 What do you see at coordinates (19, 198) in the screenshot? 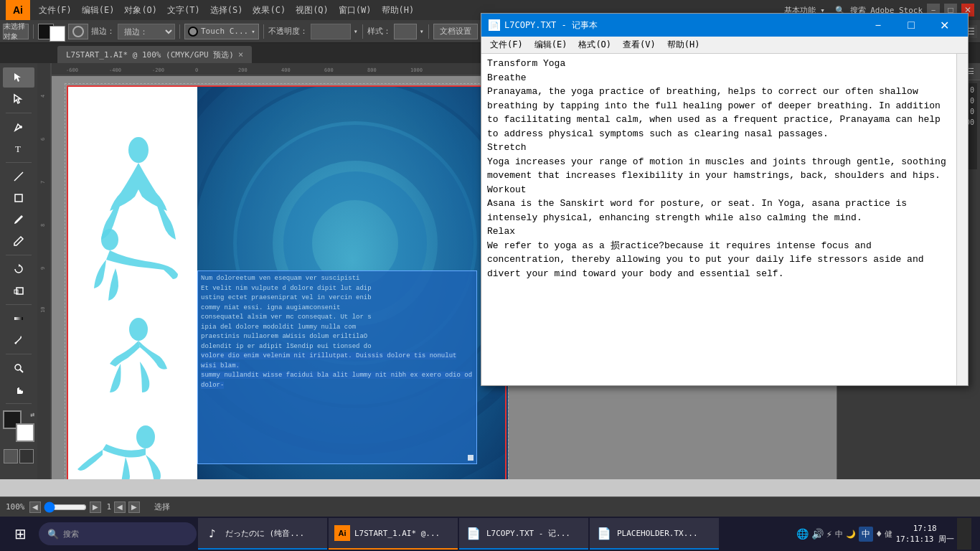
I see `shape-tool` at bounding box center [19, 198].